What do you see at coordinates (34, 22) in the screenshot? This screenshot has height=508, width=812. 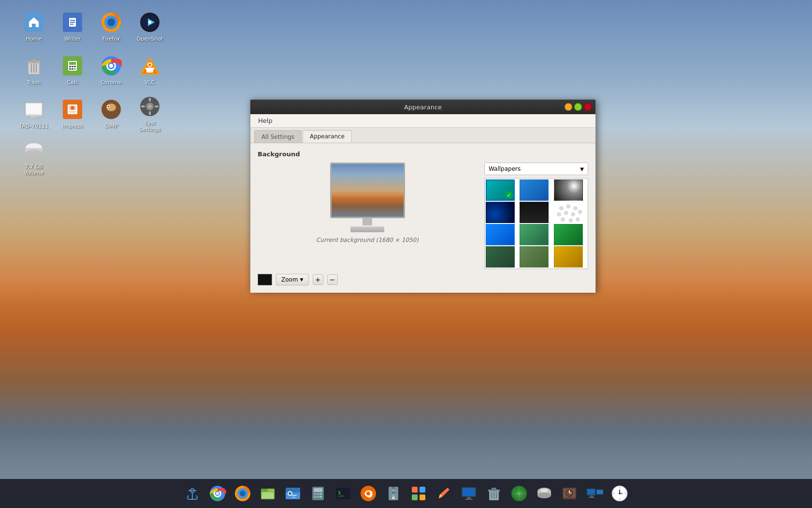 I see `home-icon` at bounding box center [34, 22].